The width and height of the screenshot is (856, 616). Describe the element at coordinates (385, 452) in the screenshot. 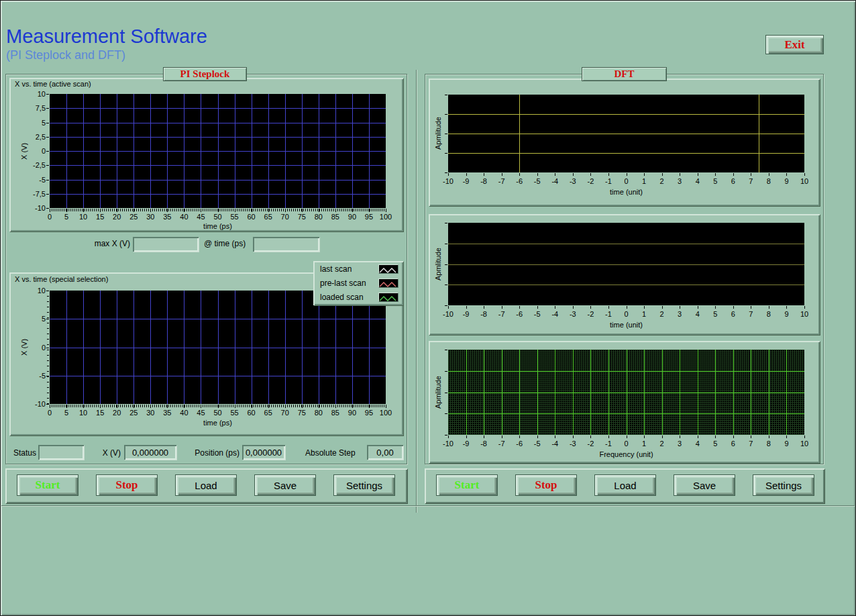

I see `absolute-step-field: 0,00` at that location.